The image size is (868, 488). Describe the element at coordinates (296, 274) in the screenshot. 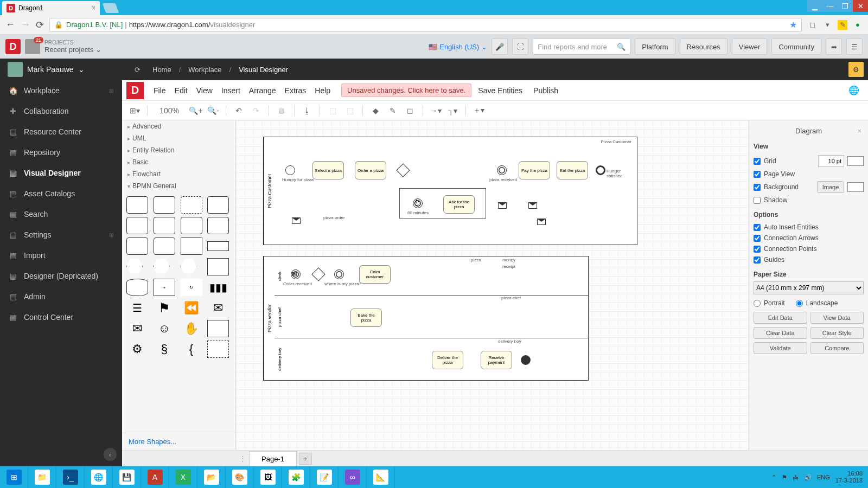

I see `bpmn-message-start: ✉` at that location.